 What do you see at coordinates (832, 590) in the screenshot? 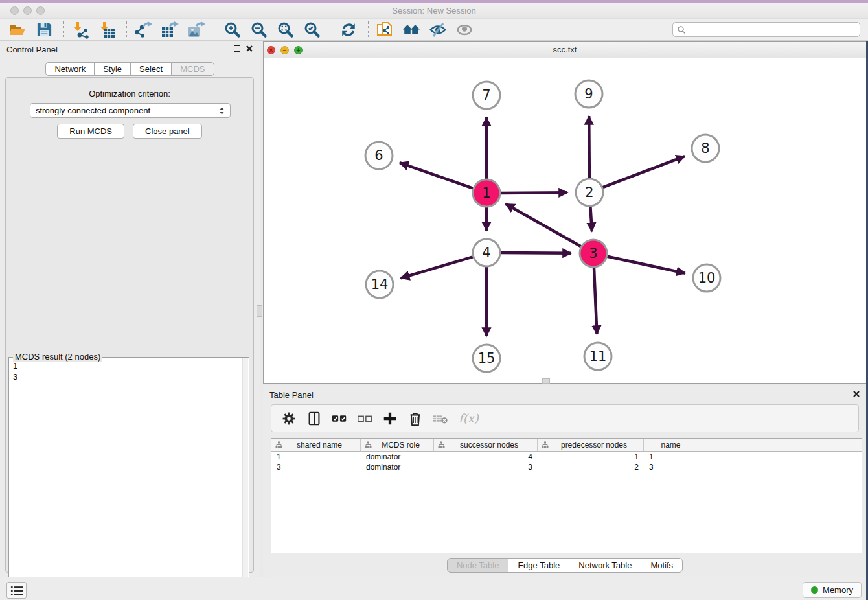
I see `memory-button: Memory` at bounding box center [832, 590].